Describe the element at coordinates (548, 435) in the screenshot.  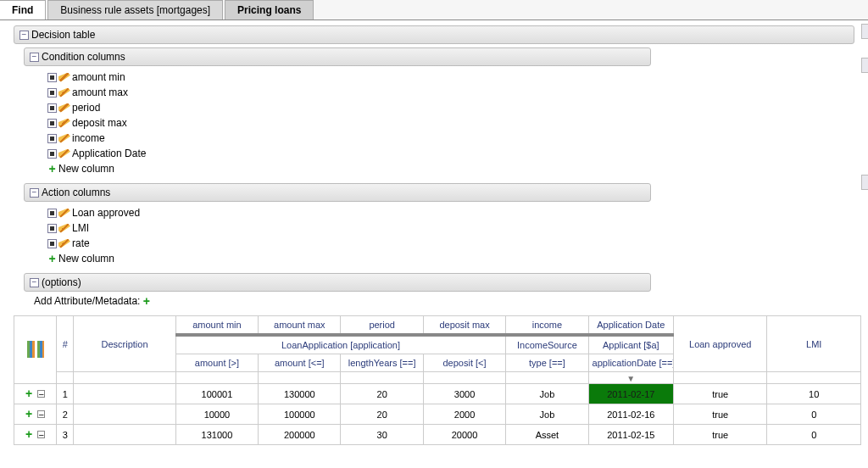
I see `cell-income: Asset` at that location.